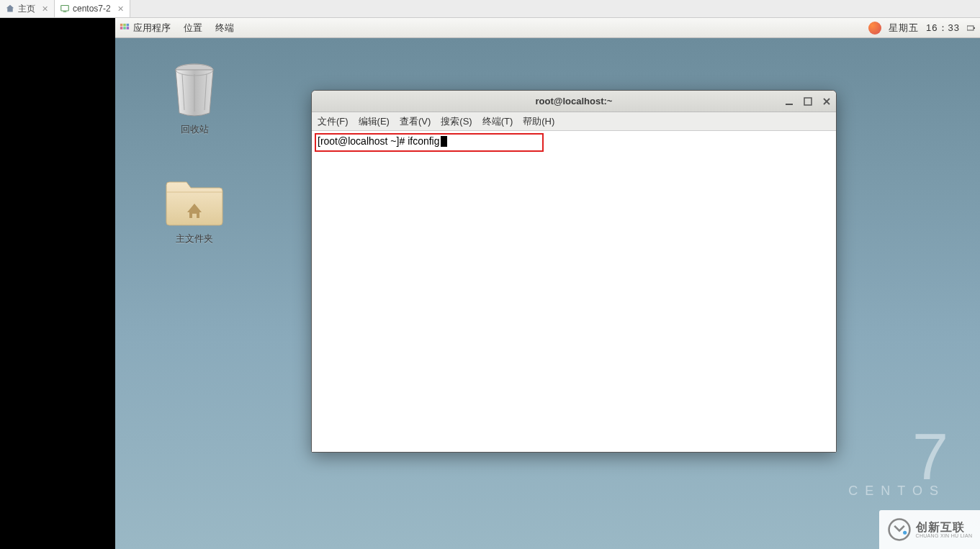 The height and width of the screenshot is (549, 980). Describe the element at coordinates (333, 122) in the screenshot. I see `menu-file: 文件(F)` at that location.